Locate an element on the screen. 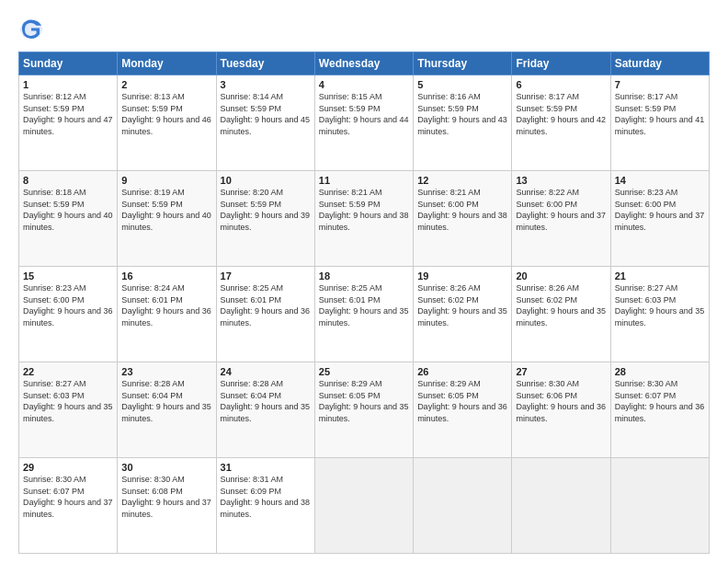 Image resolution: width=728 pixels, height=563 pixels. sunset-label: Sunset: 6:07 PM is located at coordinates (53, 491).